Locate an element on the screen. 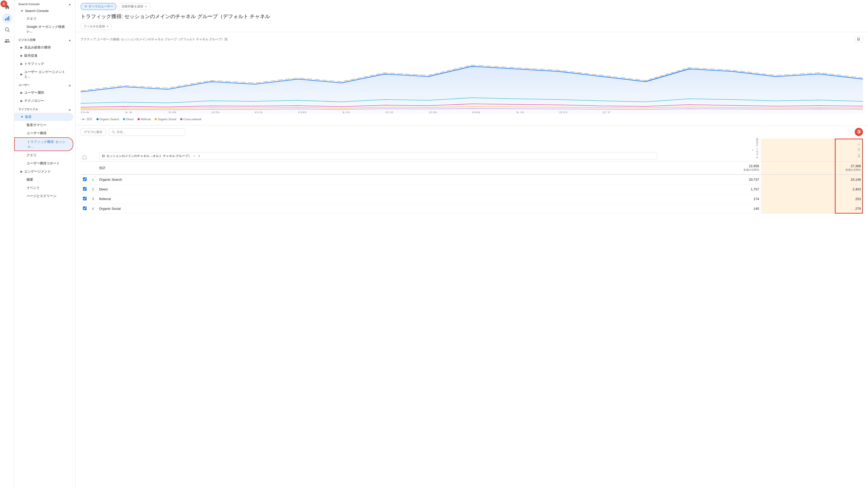 The width and height of the screenshot is (868, 488). row4-active-users: 140 is located at coordinates (710, 209).